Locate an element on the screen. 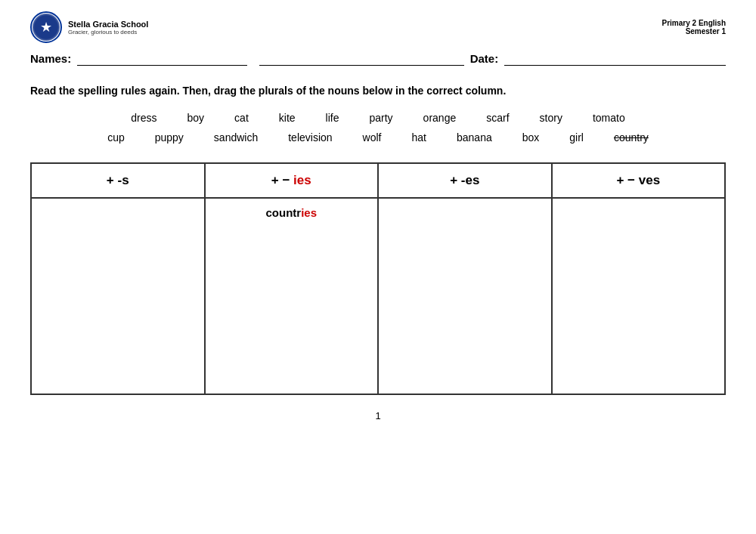 Image resolution: width=756 pixels, height=534 pixels. semester-label: Semester 1 is located at coordinates (694, 32).